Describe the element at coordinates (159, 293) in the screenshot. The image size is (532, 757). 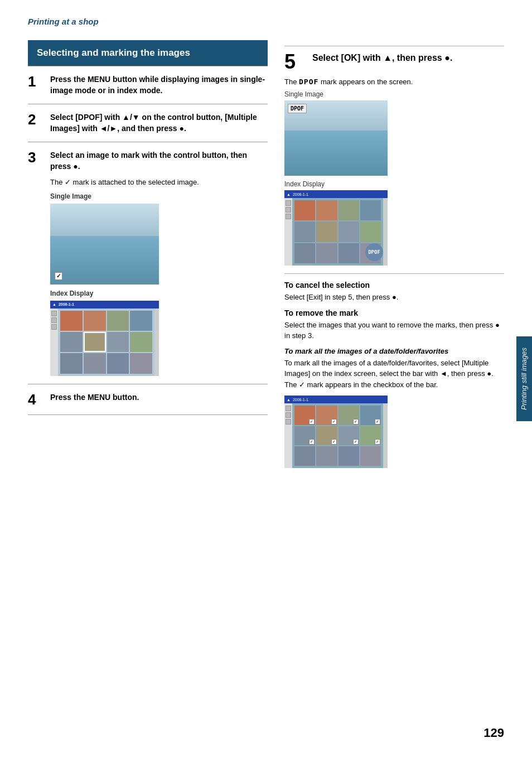
I see `step-3-label-index: Index Display` at that location.